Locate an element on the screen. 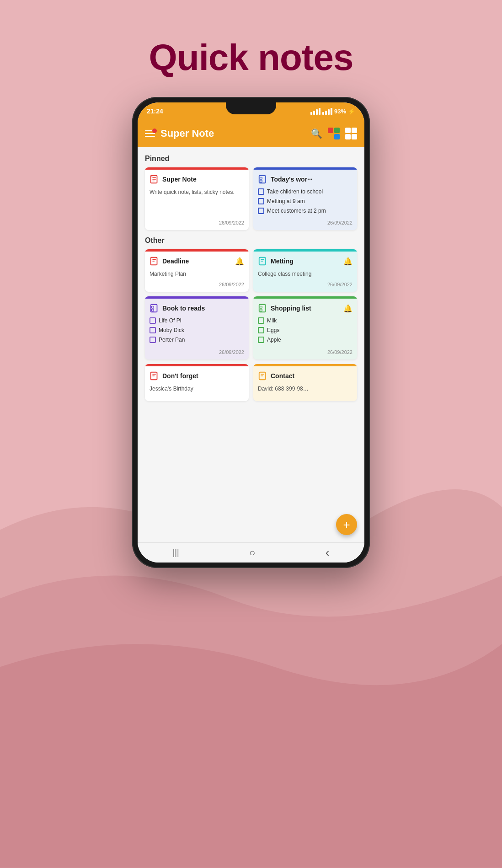  check-text: Moby Dick is located at coordinates (171, 330).